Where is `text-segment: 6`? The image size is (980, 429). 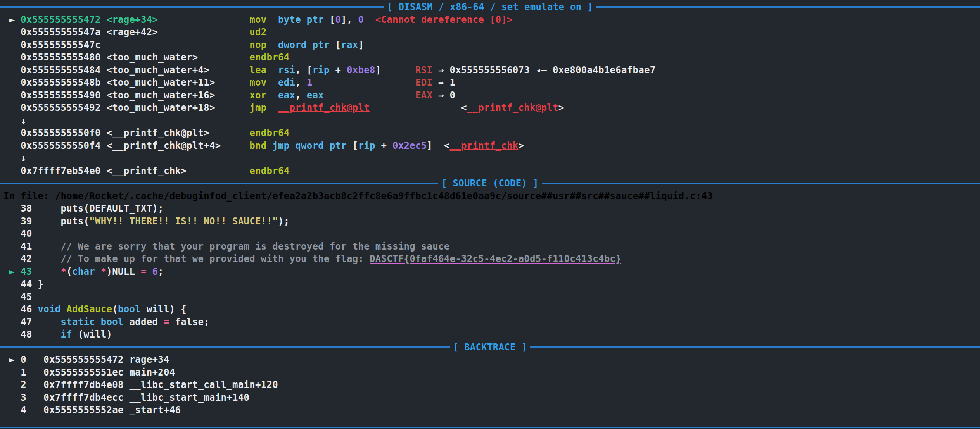 text-segment: 6 is located at coordinates (155, 272).